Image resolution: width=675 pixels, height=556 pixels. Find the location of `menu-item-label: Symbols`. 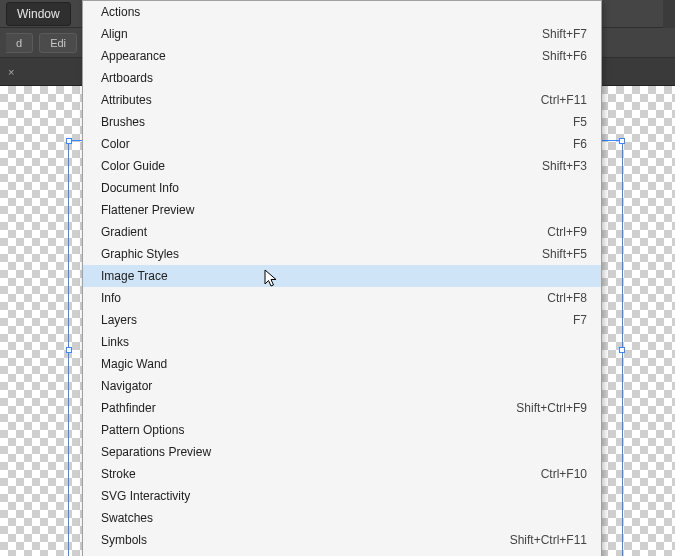

menu-item-label: Symbols is located at coordinates (286, 540).